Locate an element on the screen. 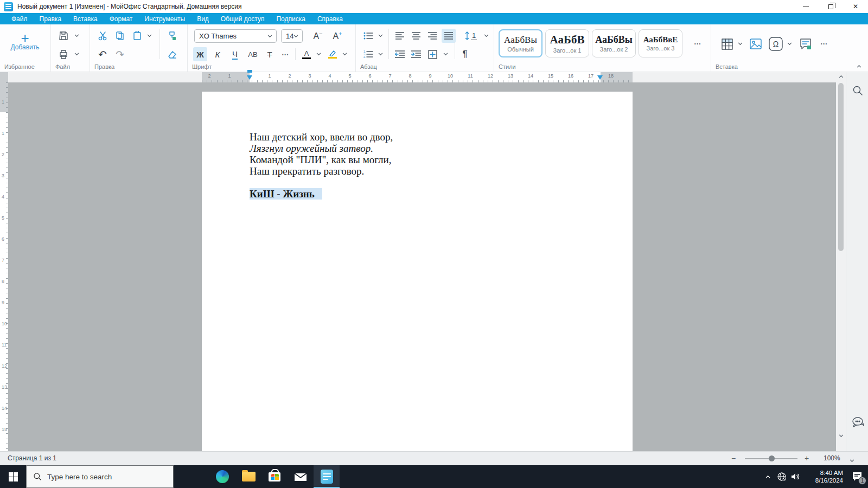  decrease-indent-button is located at coordinates (400, 54).